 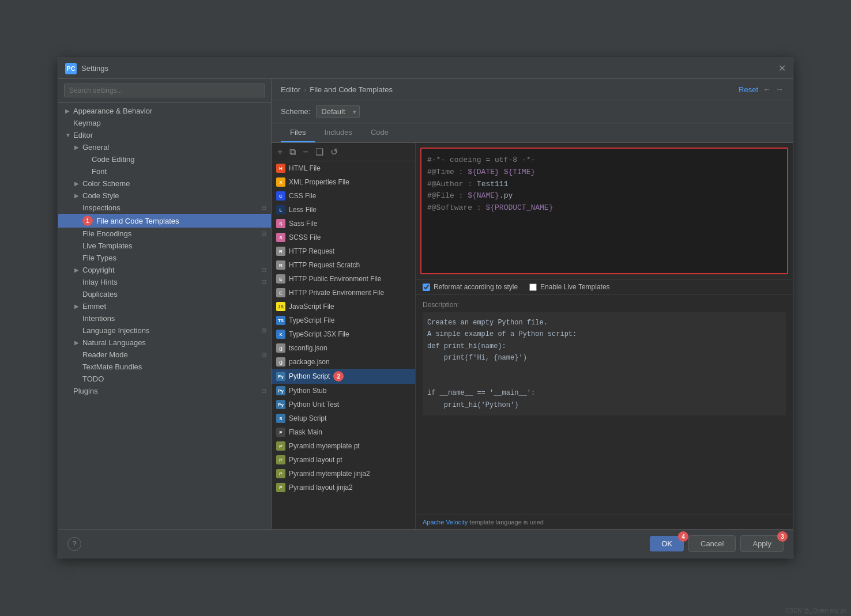 I want to click on reformat-checkbox, so click(x=427, y=287).